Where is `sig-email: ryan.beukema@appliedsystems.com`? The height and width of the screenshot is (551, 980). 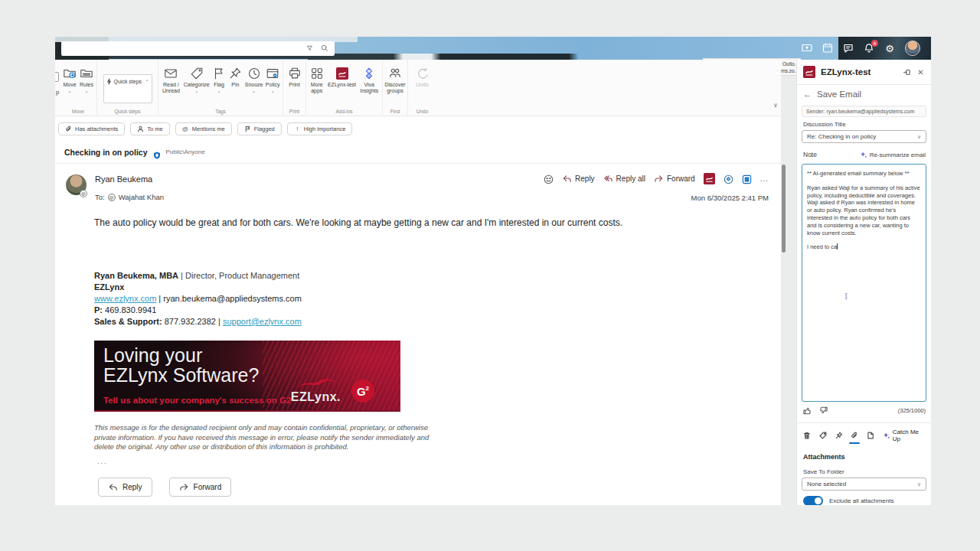 sig-email: ryan.beukema@appliedsystems.com is located at coordinates (233, 298).